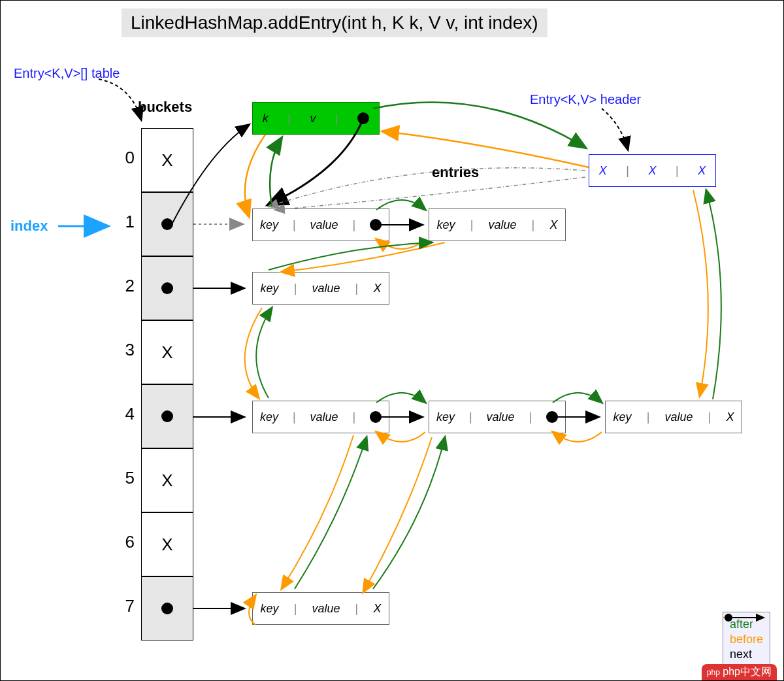  I want to click on watermark: php php中文网, so click(740, 672).